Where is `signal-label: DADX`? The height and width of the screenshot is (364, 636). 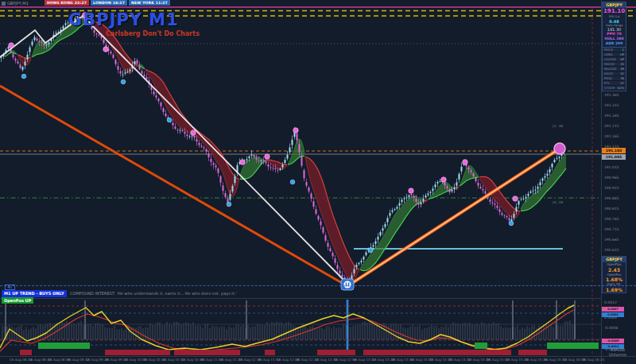 signal-label: DADX is located at coordinates (609, 73).